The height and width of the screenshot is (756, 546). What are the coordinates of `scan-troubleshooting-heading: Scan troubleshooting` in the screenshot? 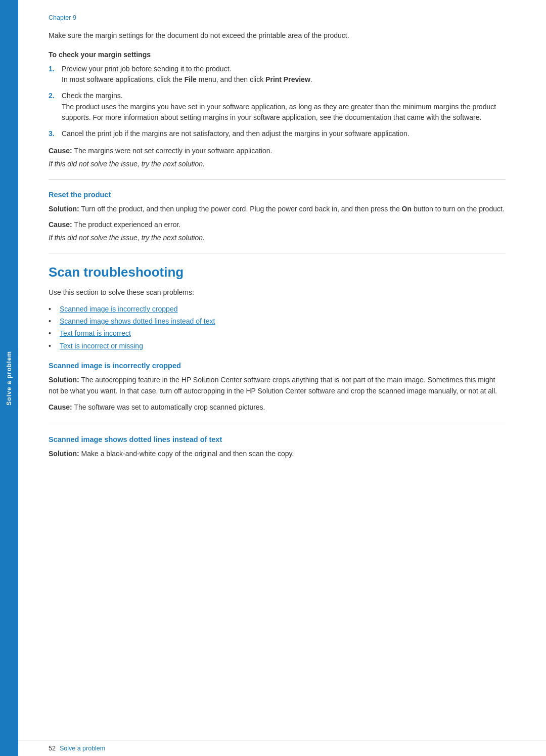 It's located at (277, 272).